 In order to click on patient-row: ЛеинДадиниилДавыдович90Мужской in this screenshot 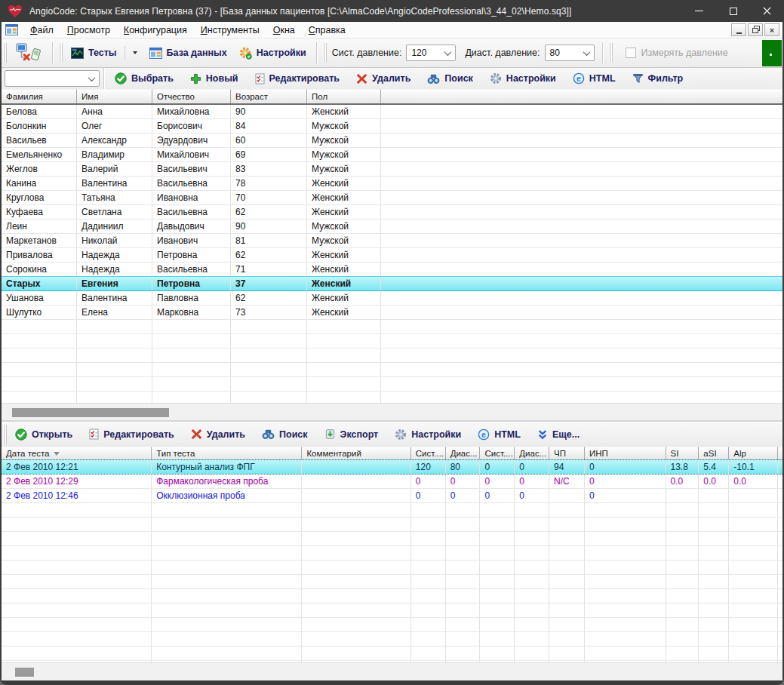, I will do `click(392, 226)`.